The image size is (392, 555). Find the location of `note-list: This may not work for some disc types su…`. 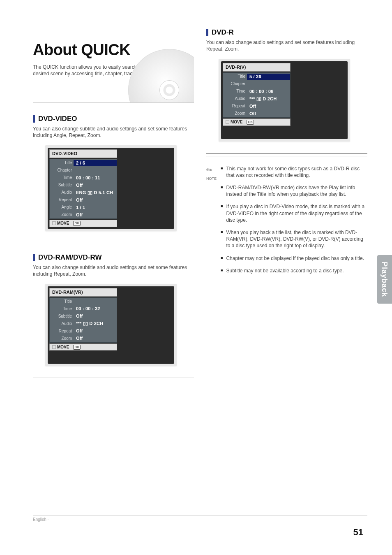

note-list: This may not work for some disc types su… is located at coordinates (294, 223).